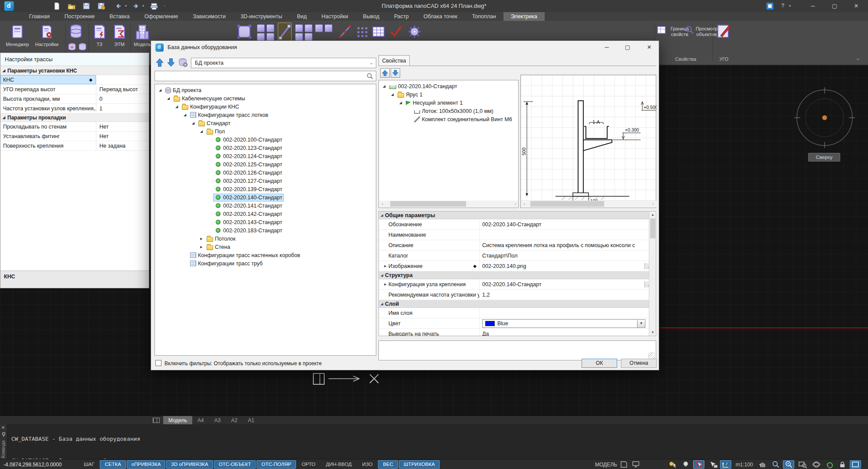 The height and width of the screenshot is (469, 868). I want to click on minimize-button: ─, so click(813, 6).